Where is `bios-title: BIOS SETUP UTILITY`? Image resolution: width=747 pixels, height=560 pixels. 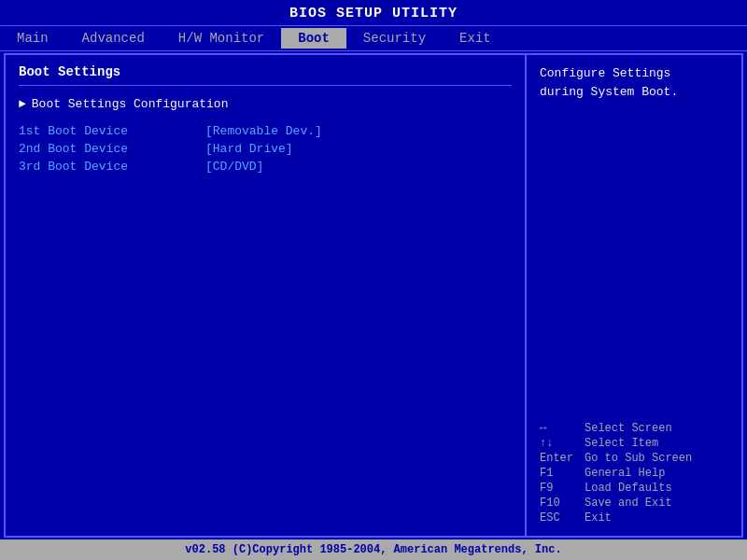 bios-title: BIOS SETUP UTILITY is located at coordinates (374, 13).